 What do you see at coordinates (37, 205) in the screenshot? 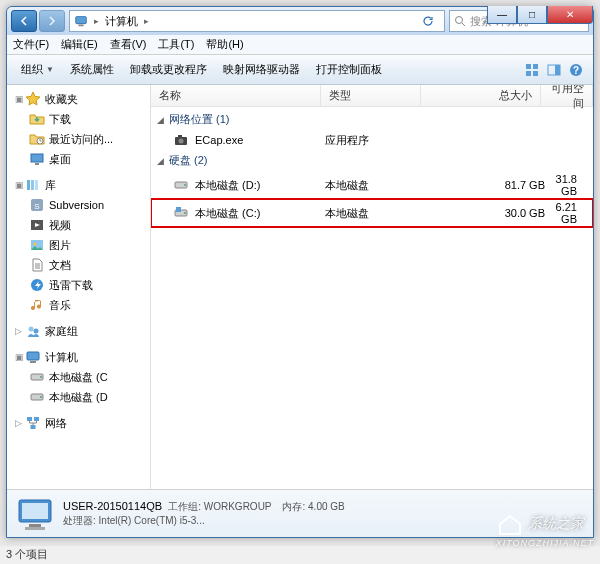
I see `svn-icon: S` at bounding box center [37, 205].